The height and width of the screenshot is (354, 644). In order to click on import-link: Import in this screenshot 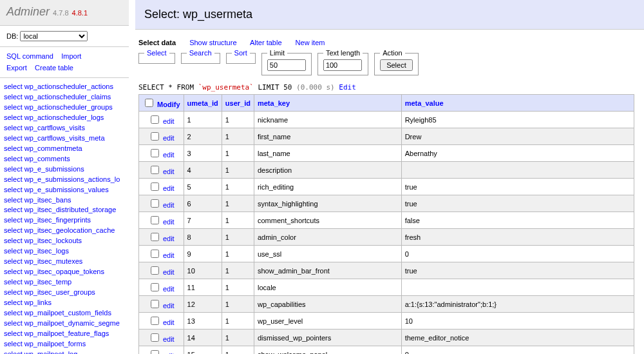, I will do `click(71, 56)`.